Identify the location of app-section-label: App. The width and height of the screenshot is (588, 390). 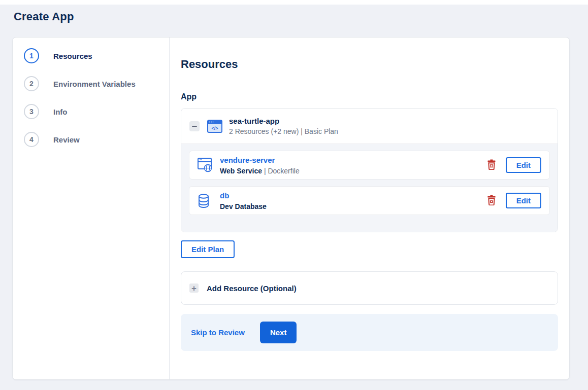
(370, 97).